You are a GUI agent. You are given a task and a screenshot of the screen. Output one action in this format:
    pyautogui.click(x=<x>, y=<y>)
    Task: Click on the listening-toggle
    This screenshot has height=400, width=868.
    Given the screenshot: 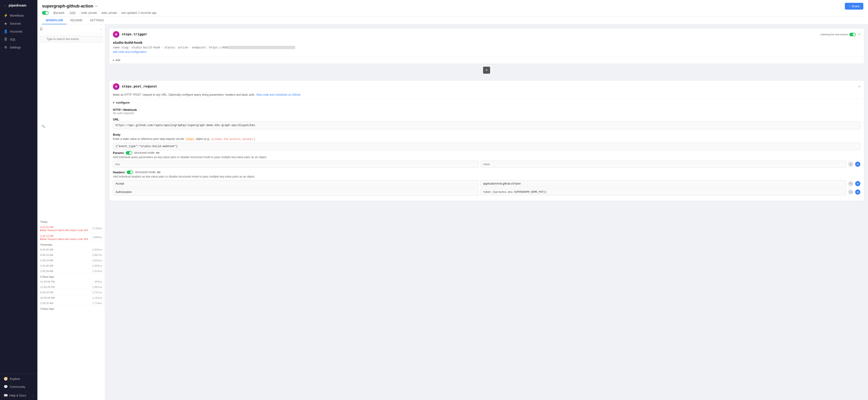 What is the action you would take?
    pyautogui.click(x=852, y=34)
    